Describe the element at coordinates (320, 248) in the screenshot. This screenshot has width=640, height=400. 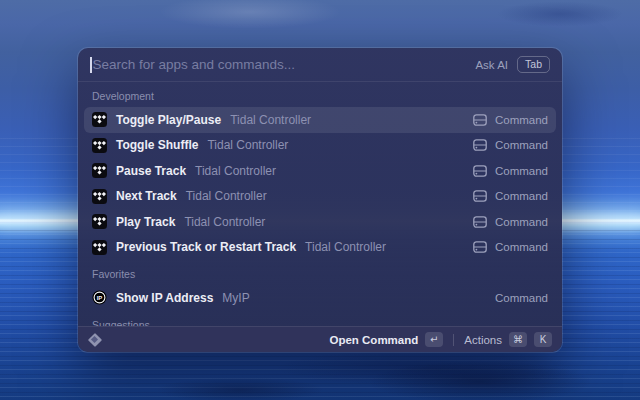
I see `list-item: Previous Track or Restart Track Tidal Co…` at that location.